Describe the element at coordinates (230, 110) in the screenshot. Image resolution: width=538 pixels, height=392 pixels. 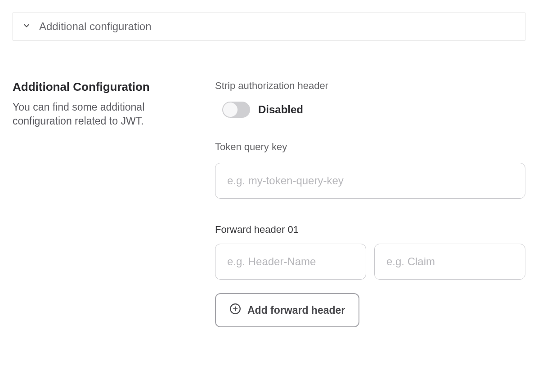
I see `toggle-knob` at that location.